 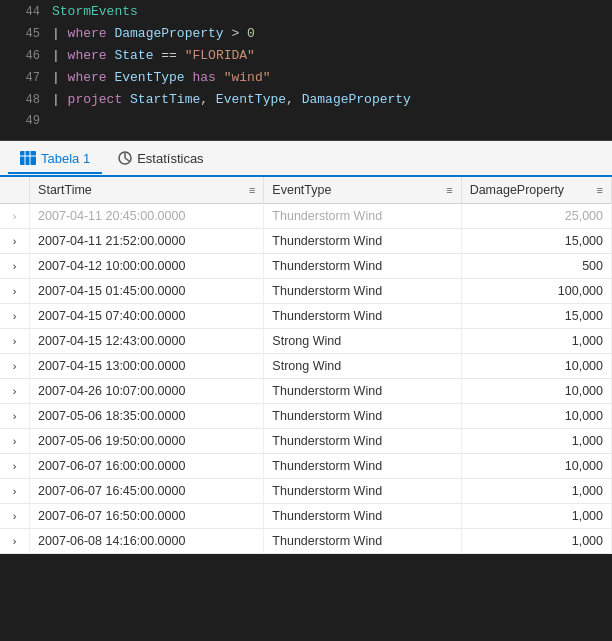 I want to click on cell-starttime: 2007-04-12 10:00:00.0000, so click(x=147, y=266).